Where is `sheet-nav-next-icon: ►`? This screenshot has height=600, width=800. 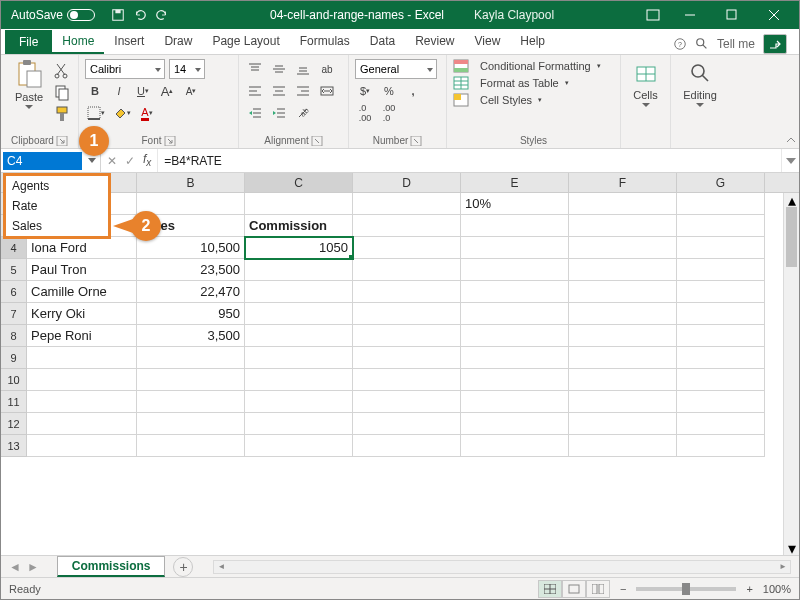 sheet-nav-next-icon: ► is located at coordinates (33, 567).